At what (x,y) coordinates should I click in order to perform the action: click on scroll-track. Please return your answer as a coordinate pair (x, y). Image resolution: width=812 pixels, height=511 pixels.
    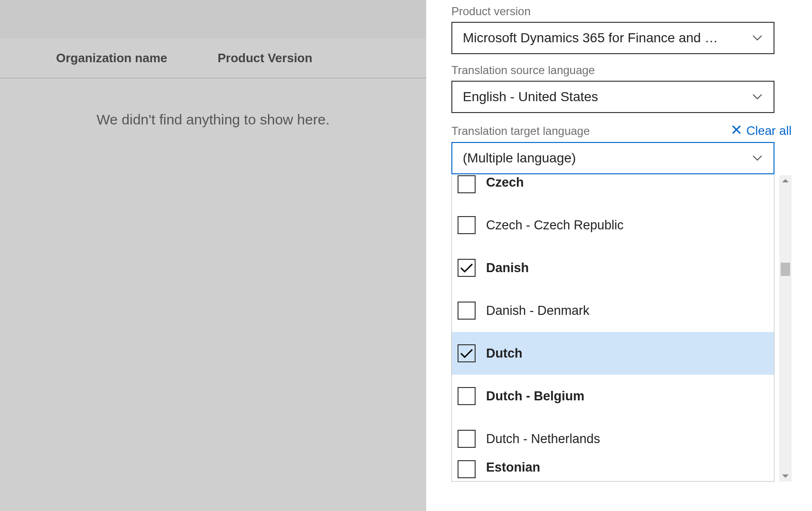
    Looking at the image, I should click on (785, 329).